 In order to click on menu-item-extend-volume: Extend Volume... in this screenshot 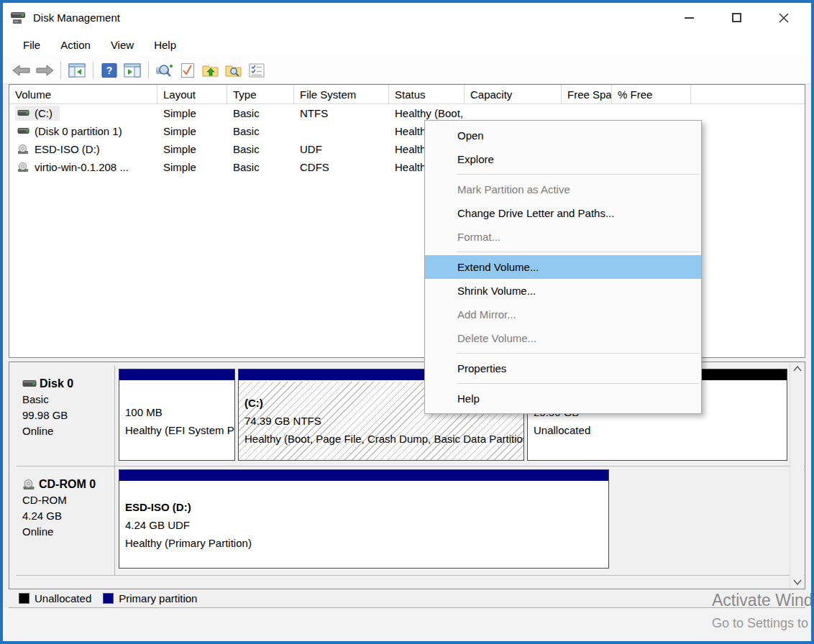, I will do `click(563, 267)`.